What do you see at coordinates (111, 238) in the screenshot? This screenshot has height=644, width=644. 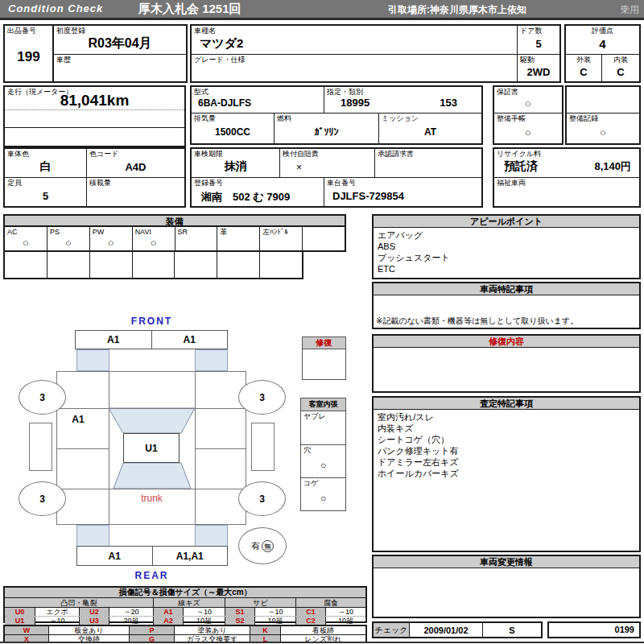 I see `equipment-cell-pw: PW ○` at bounding box center [111, 238].